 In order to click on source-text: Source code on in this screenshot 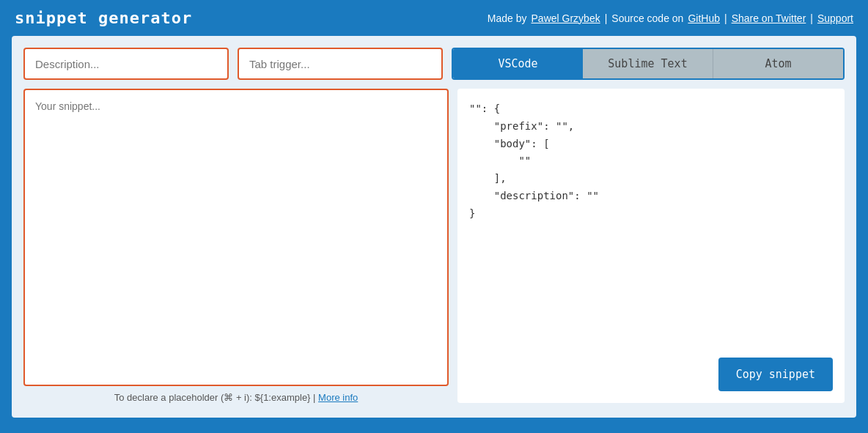, I will do `click(647, 18)`.